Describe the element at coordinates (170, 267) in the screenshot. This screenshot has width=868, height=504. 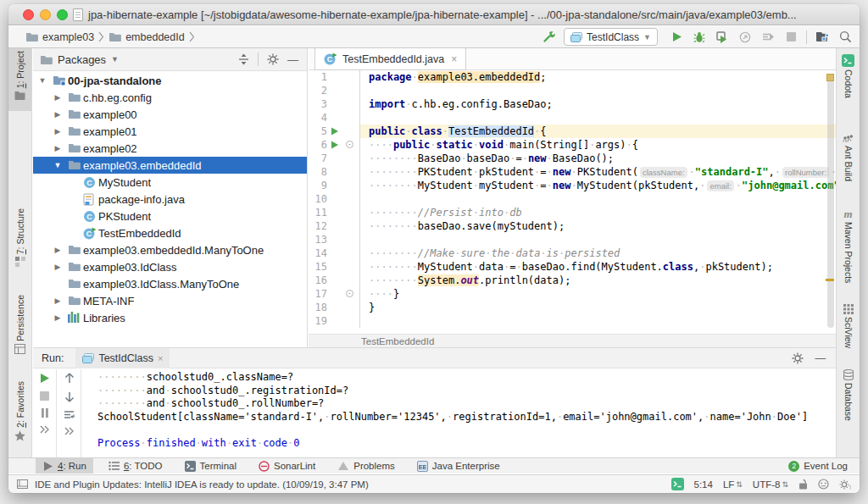
I see `tree-item-example03-idclass: ▶example03.IdClass` at that location.